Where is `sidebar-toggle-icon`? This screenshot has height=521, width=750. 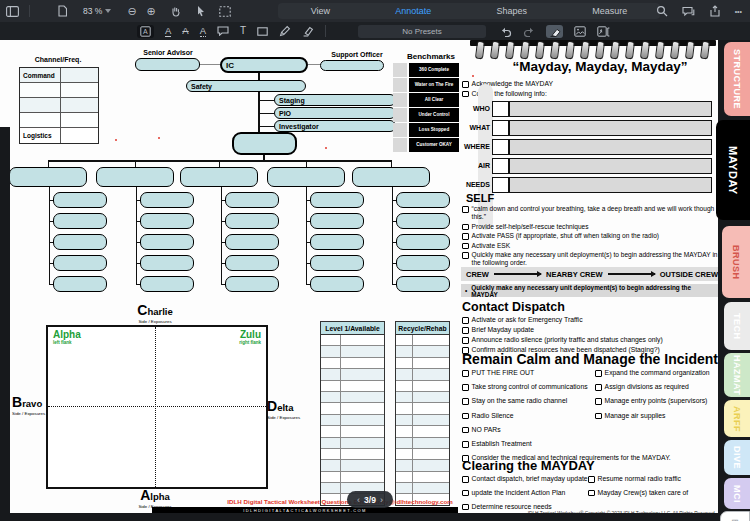 sidebar-toggle-icon is located at coordinates (12, 12).